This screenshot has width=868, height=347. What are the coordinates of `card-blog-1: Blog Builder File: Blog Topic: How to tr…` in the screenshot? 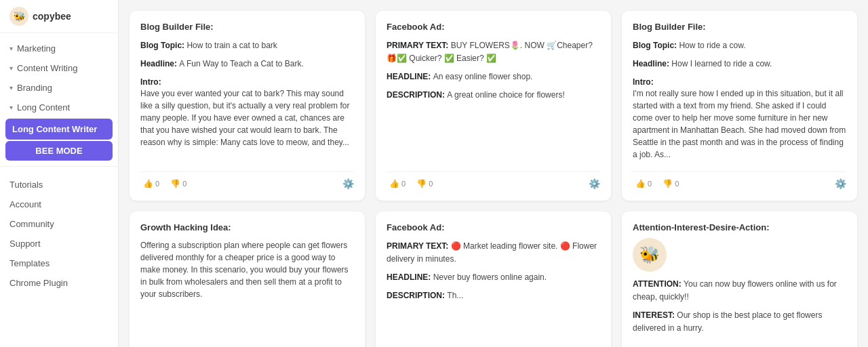 It's located at (247, 106).